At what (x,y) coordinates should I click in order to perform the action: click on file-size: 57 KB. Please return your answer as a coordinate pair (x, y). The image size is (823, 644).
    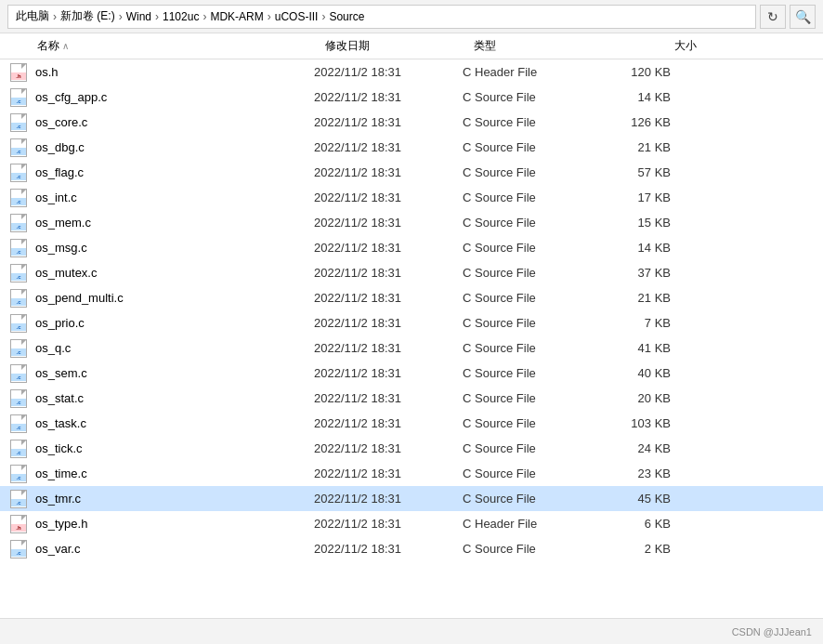
    Looking at the image, I should click on (648, 173).